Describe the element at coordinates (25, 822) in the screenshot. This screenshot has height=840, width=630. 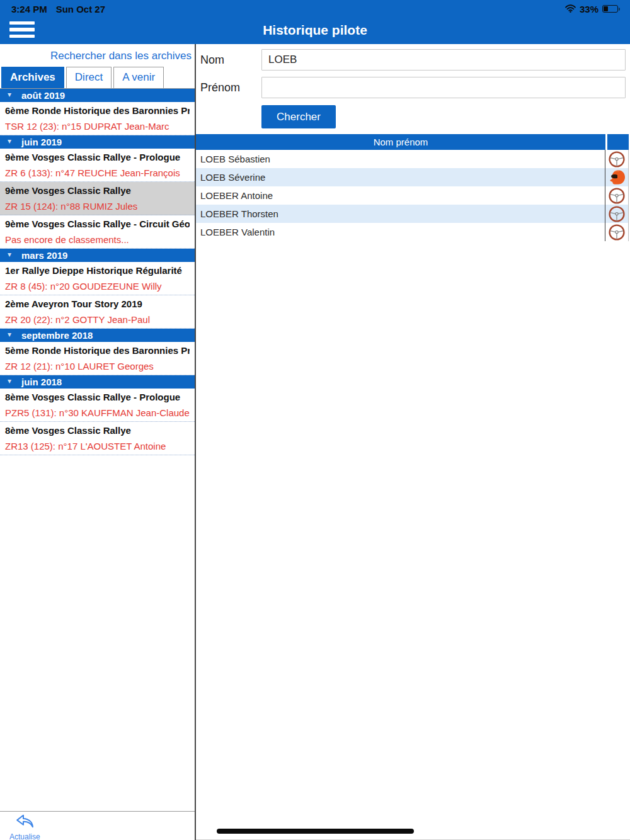
I see `undo-arrow-icon` at that location.